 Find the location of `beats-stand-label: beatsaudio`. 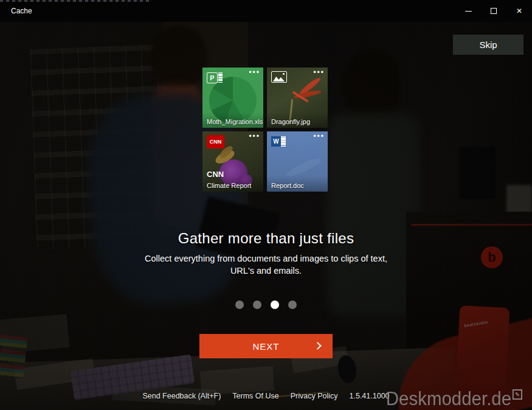

beats-stand-label: beatsaudio is located at coordinates (485, 322).